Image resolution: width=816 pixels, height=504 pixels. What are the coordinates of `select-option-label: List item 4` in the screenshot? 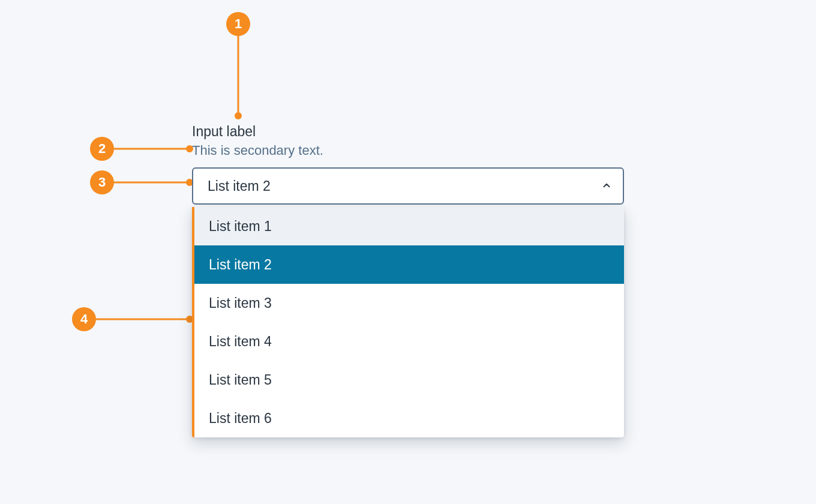 It's located at (240, 342).